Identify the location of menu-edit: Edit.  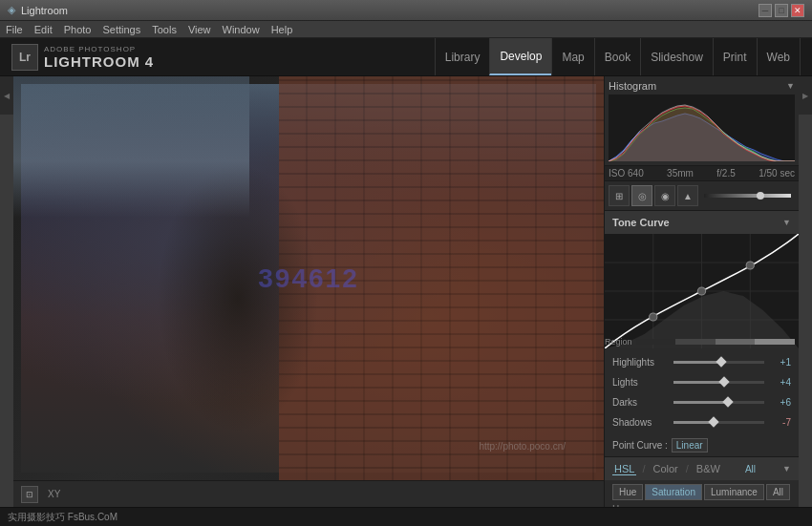
(44, 30).